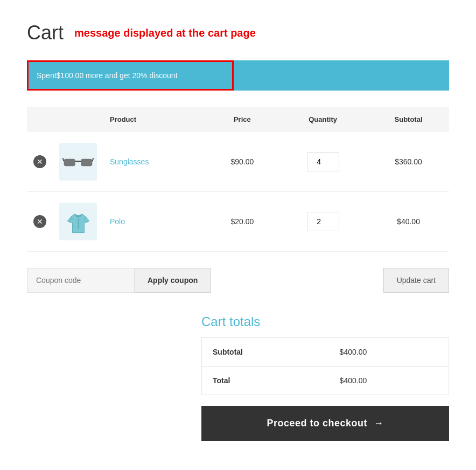 This screenshot has width=476, height=470. What do you see at coordinates (130, 75) in the screenshot?
I see `progress-bar-inner: Spent$100.00 more and get 20% discount` at bounding box center [130, 75].